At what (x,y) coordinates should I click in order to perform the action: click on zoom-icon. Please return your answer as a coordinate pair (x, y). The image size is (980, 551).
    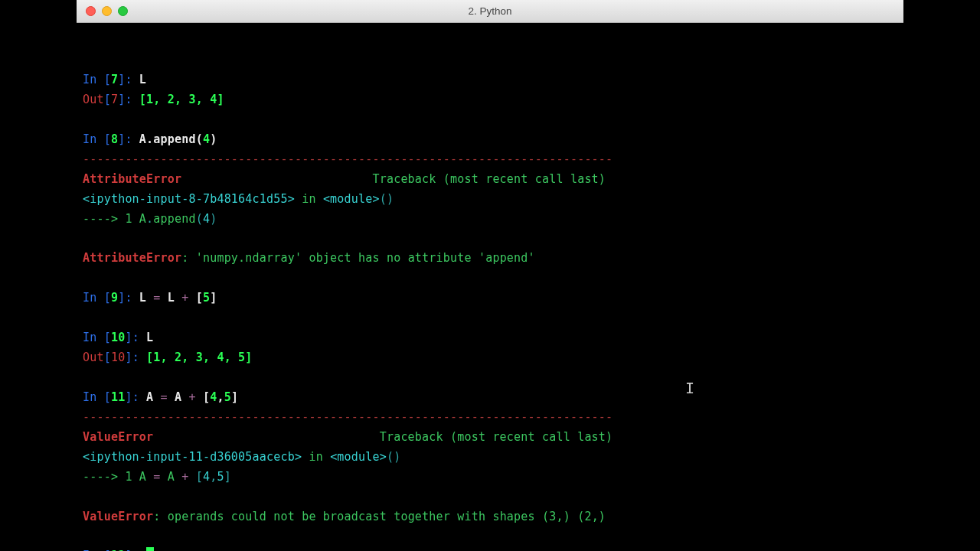
    Looking at the image, I should click on (122, 11).